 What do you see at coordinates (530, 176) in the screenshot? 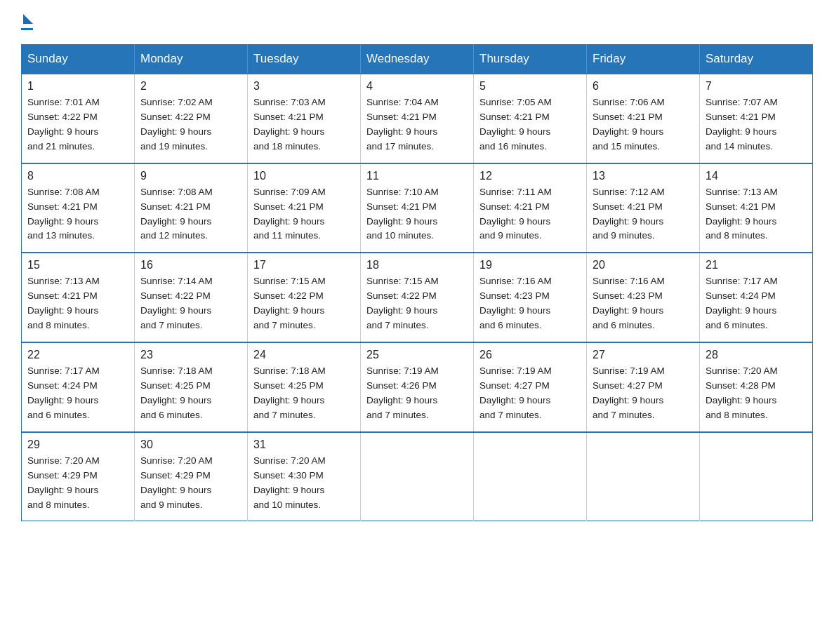
I see `day-number: 12` at bounding box center [530, 176].